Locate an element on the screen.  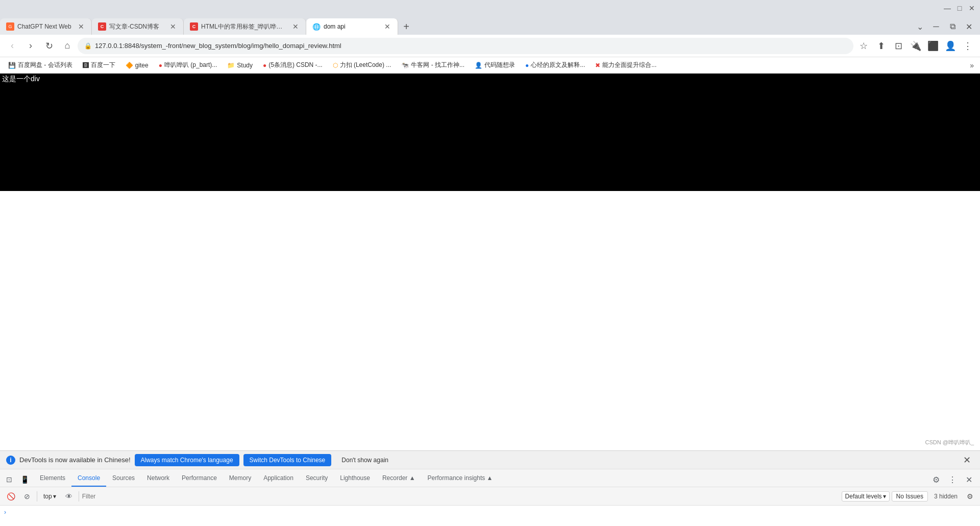
tab-csdn-write: C 写文章-CSDN博客 ✕ is located at coordinates (138, 27).